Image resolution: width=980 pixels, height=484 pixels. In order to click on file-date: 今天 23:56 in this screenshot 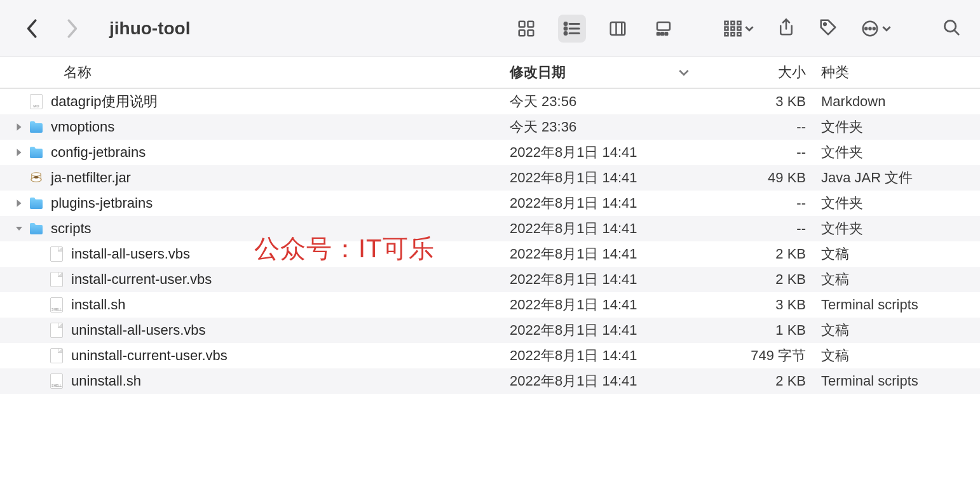, I will do `click(605, 102)`.